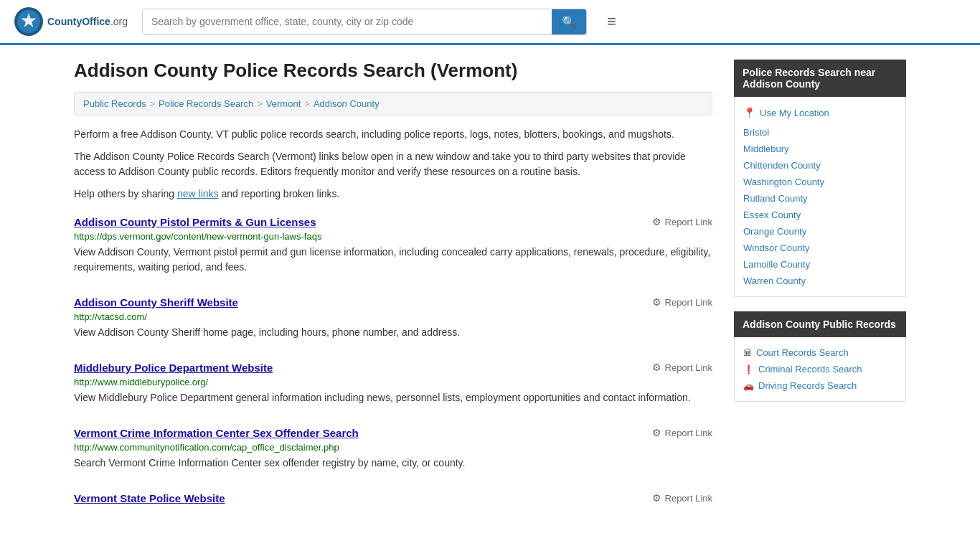 The width and height of the screenshot is (980, 551). Describe the element at coordinates (364, 22) in the screenshot. I see `search-container: 🔍` at that location.